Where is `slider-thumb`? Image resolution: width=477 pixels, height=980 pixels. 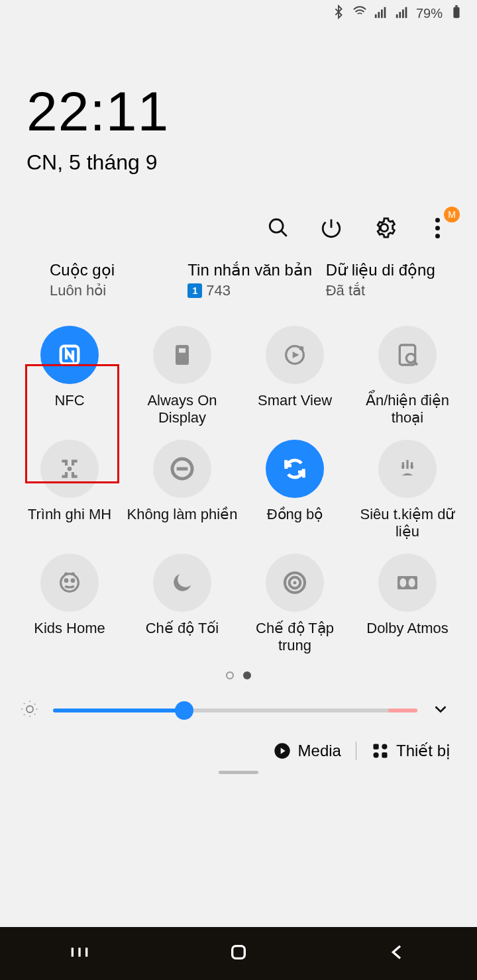
slider-thumb is located at coordinates (184, 710).